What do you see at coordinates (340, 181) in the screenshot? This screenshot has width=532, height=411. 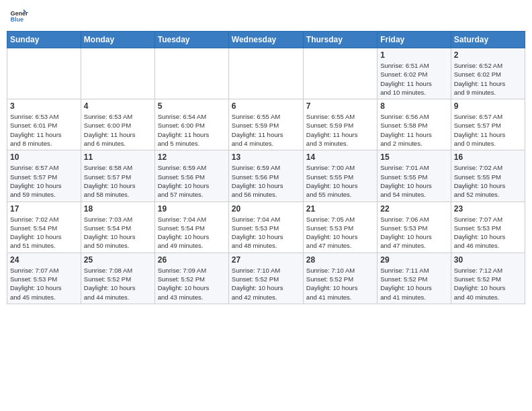 I see `day-info: Sunrise: 7:00 AM Sunset: 5:55 PM Dayligh…` at bounding box center [340, 181].